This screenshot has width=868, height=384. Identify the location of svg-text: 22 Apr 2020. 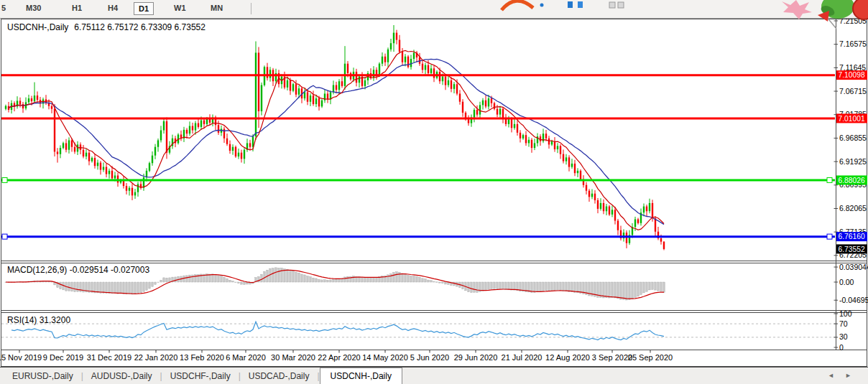
(339, 357).